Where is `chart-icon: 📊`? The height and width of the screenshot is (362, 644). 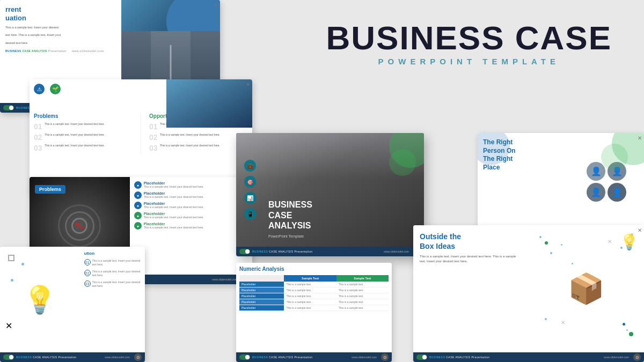
chart-icon: 📊 is located at coordinates (250, 198).